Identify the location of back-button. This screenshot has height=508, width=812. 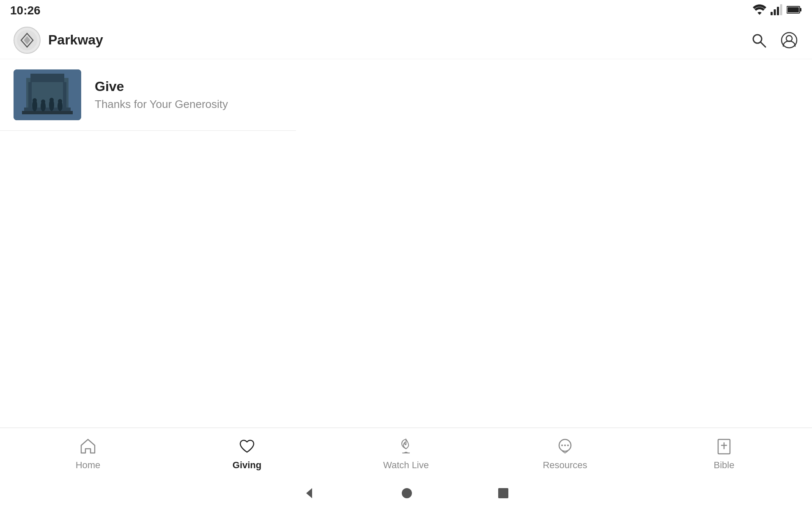
(310, 493).